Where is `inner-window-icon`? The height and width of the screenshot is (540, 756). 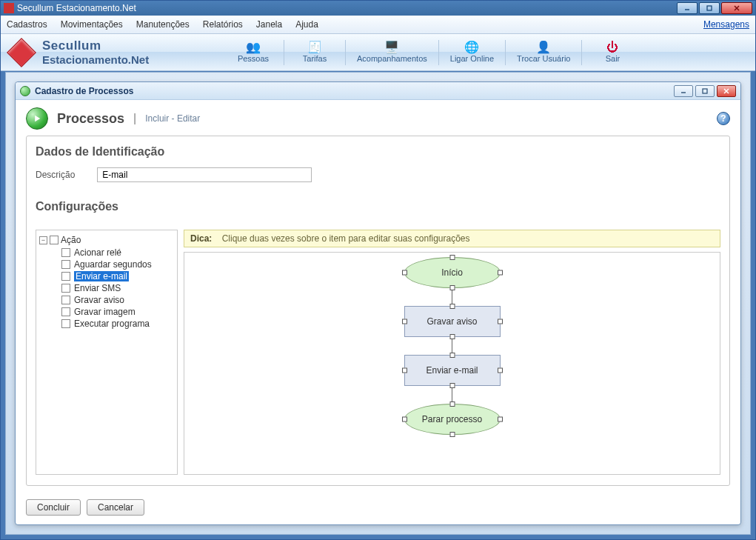 inner-window-icon is located at coordinates (25, 91).